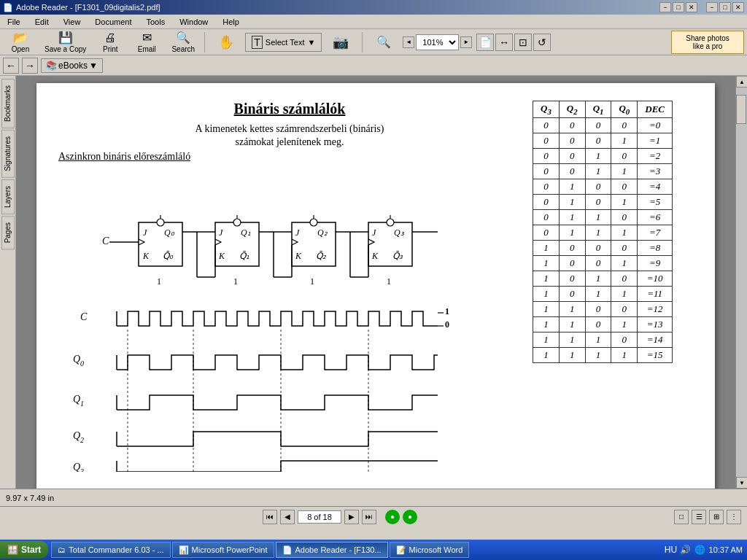  Describe the element at coordinates (231, 22) in the screenshot. I see `menu-help: Help` at that location.